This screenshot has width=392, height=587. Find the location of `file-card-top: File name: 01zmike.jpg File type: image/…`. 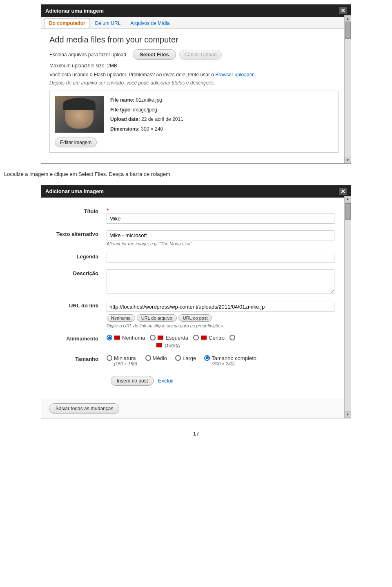

file-card-top: File name: 01zmike.jpg File type: image/… is located at coordinates (194, 115).